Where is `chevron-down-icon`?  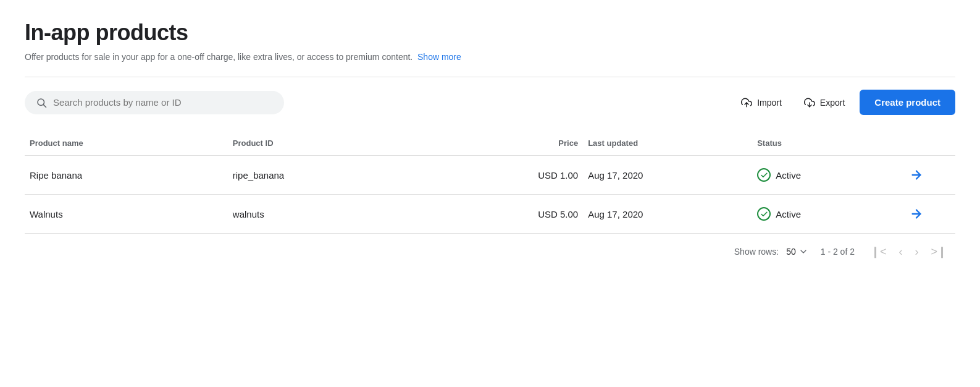
chevron-down-icon is located at coordinates (803, 252).